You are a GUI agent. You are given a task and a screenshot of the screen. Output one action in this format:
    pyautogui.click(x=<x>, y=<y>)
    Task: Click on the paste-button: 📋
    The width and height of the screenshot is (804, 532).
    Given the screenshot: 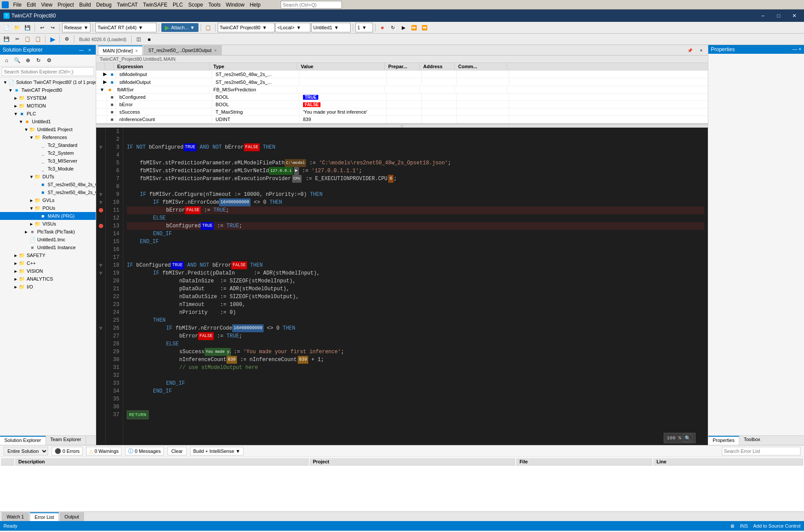 What is the action you would take?
    pyautogui.click(x=38, y=39)
    